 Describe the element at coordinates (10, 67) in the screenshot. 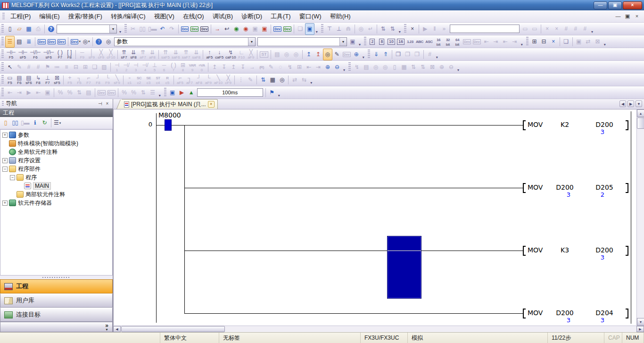

I see `select-mode: ↖` at that location.